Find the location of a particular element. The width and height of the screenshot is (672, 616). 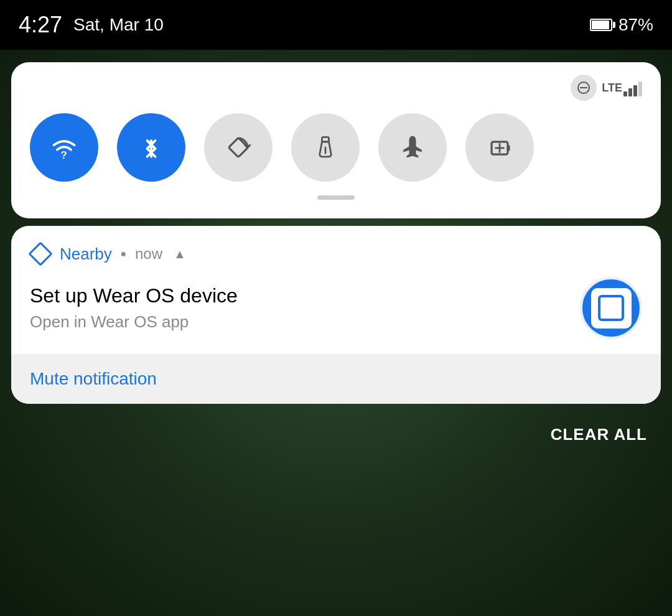

status-bar: 4:27 Sat, Mar 10 87% is located at coordinates (336, 25).